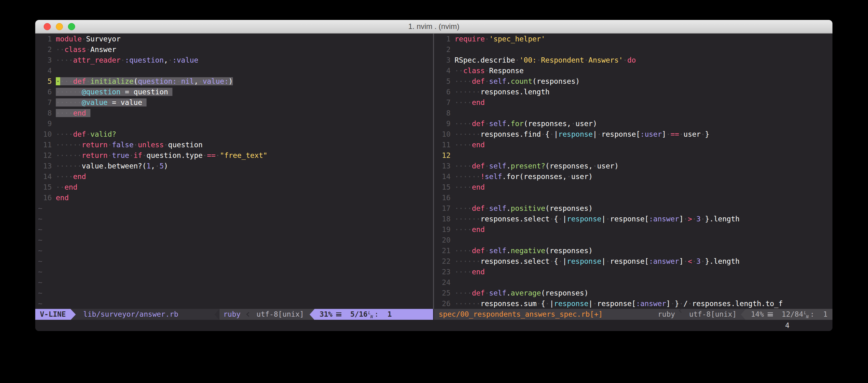 This screenshot has width=868, height=383. I want to click on code-line: 9, so click(234, 124).